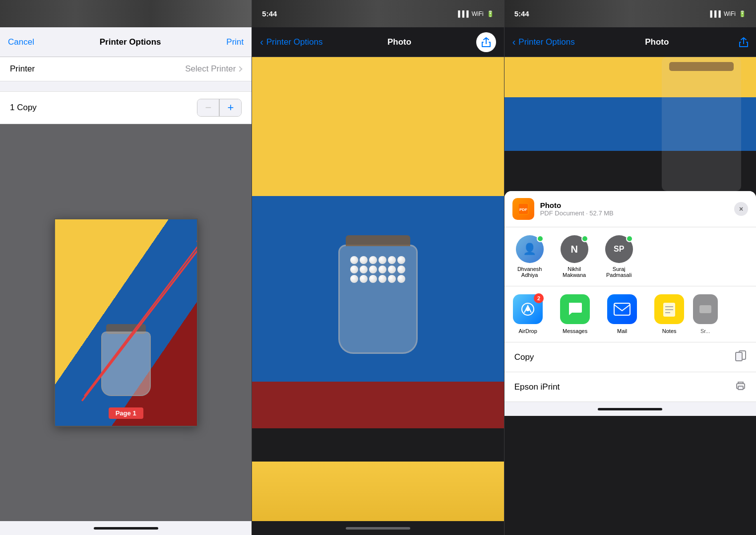 The width and height of the screenshot is (756, 535). Describe the element at coordinates (291, 42) in the screenshot. I see `back-button-2: ‹ Printer Options` at that location.